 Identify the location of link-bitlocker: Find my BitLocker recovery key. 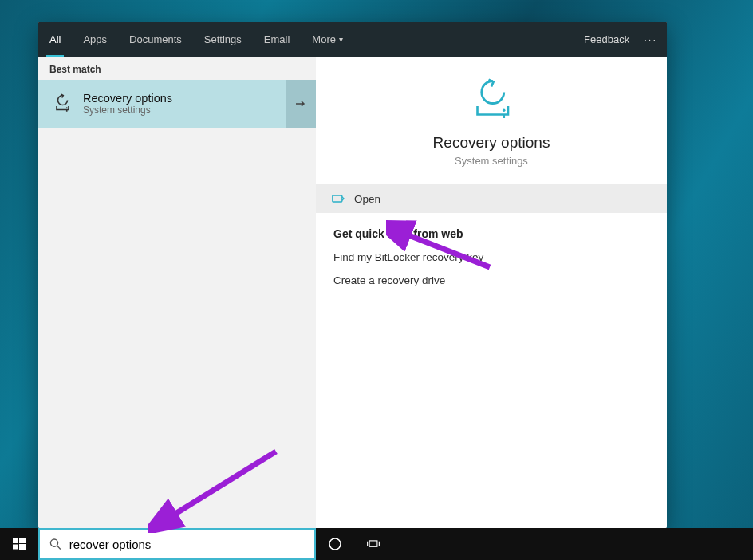
(491, 257).